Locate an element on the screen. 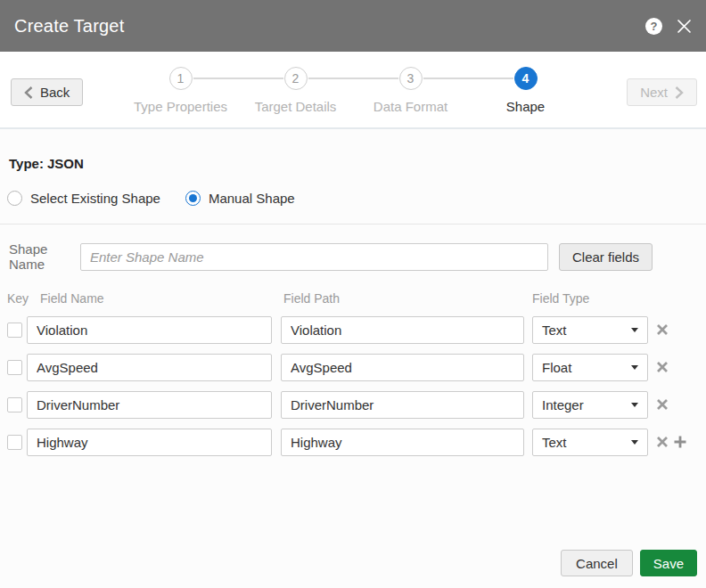 This screenshot has width=706, height=588. step-label-2: Target Details is located at coordinates (296, 107).